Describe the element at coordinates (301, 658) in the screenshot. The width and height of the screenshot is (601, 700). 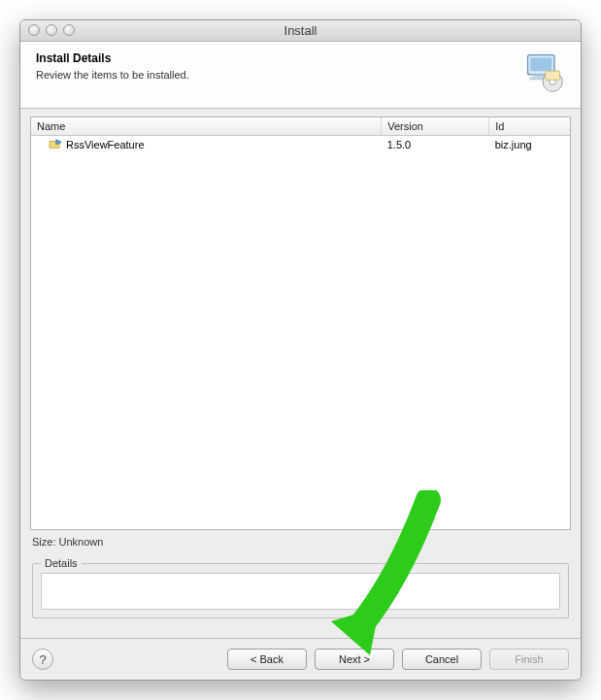
I see `button-bar: ? < Back Next > Cancel Finish` at that location.